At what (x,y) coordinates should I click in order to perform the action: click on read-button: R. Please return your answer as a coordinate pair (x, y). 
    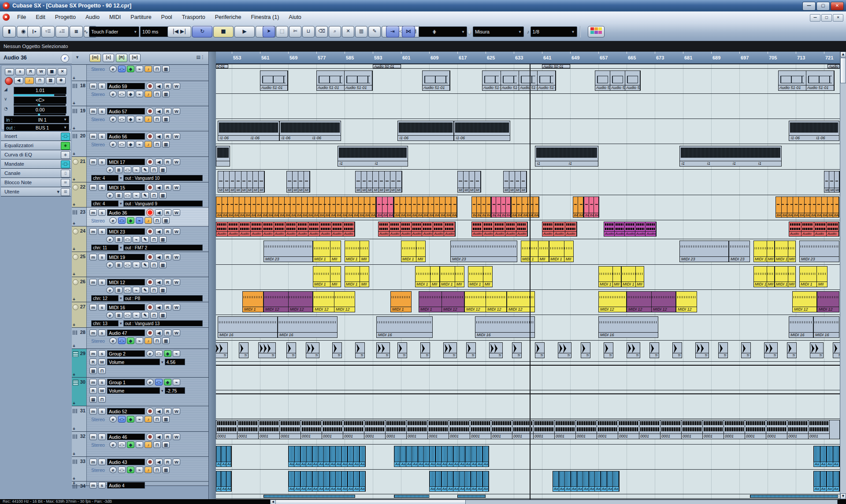
    Looking at the image, I should click on (31, 72).